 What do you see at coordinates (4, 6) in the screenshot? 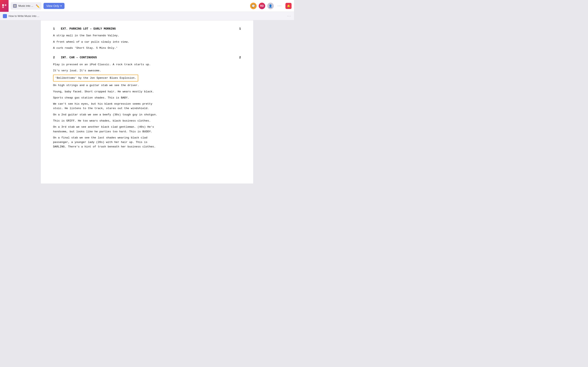
I see `app-logo` at bounding box center [4, 6].